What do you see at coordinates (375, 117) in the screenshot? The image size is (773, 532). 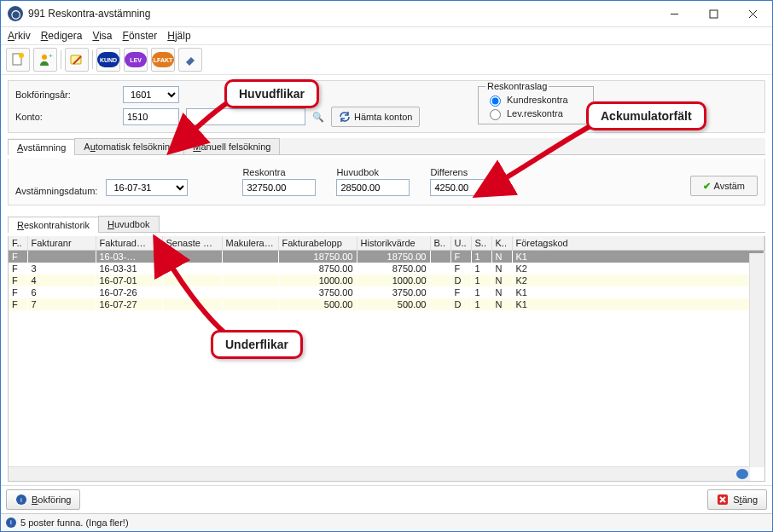 I see `hamta-konton-button: Hämta konton` at bounding box center [375, 117].